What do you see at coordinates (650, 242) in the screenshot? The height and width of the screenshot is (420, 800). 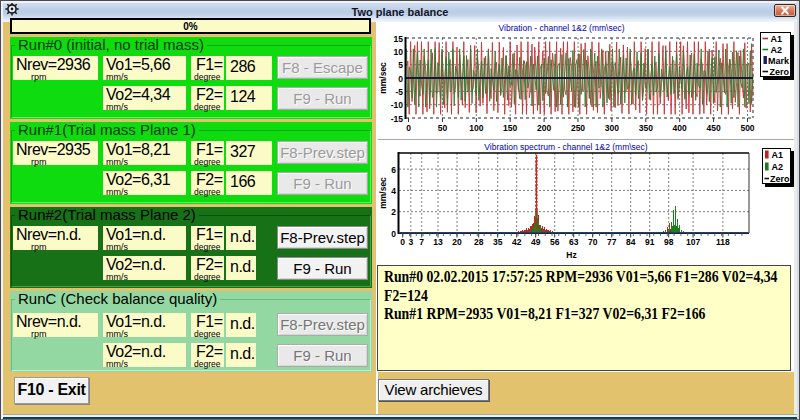 I see `svg-text: 91` at bounding box center [650, 242].